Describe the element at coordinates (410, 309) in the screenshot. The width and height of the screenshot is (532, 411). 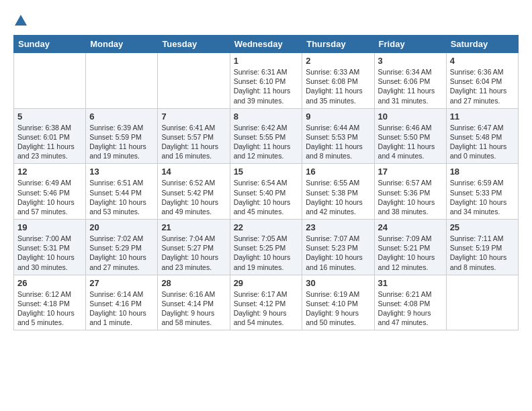
I see `day-info: Sunrise: 6:21 AMSunset: 4:08 PMDaylight:…` at that location.